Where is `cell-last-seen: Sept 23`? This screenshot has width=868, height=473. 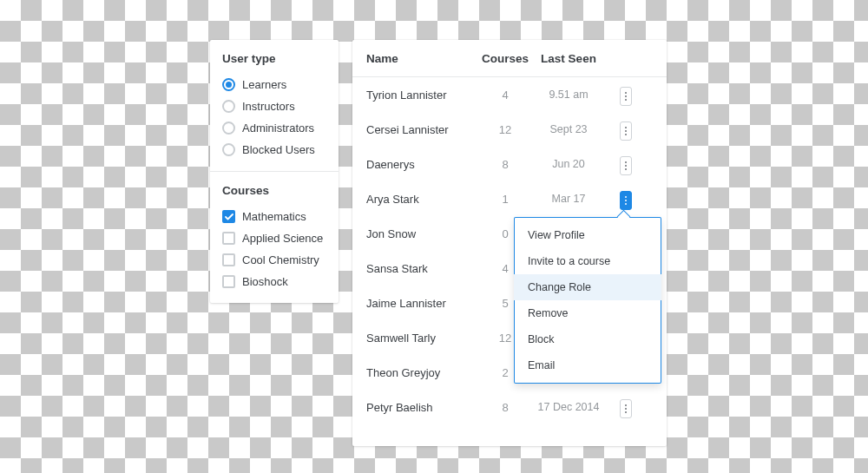
cell-last-seen: Sept 23 is located at coordinates (569, 129).